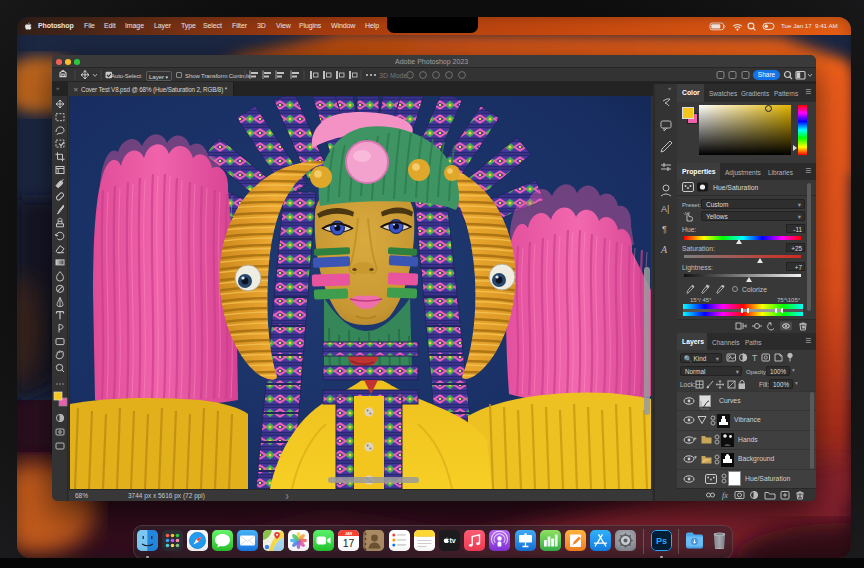 This screenshot has height=568, width=864. Describe the element at coordinates (349, 534) in the screenshot. I see `svg-text: JAN` at that location.